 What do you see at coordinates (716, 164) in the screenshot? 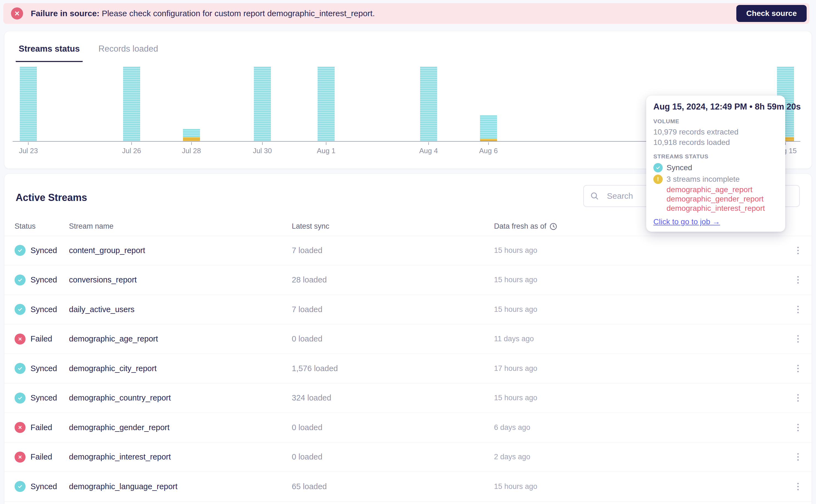
I see `sync-tooltip: Aug 15, 2024, 12:49 PM • 8h 59m 20s VOLU…` at bounding box center [716, 164].